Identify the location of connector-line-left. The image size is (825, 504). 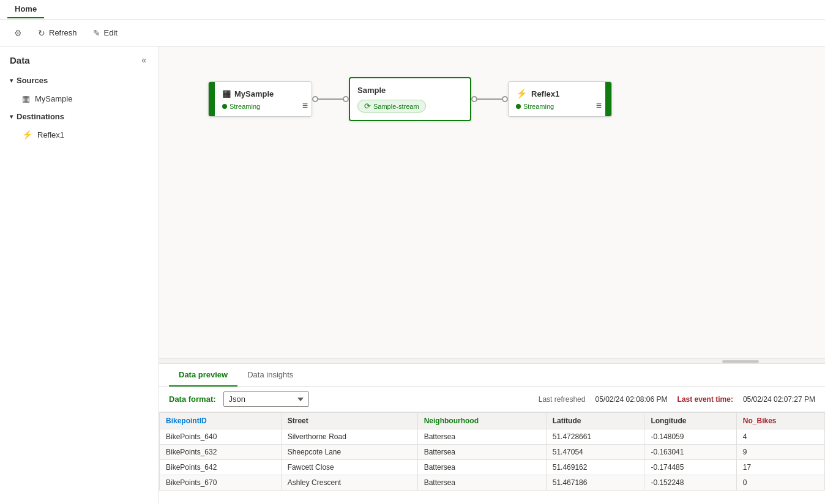
(330, 99).